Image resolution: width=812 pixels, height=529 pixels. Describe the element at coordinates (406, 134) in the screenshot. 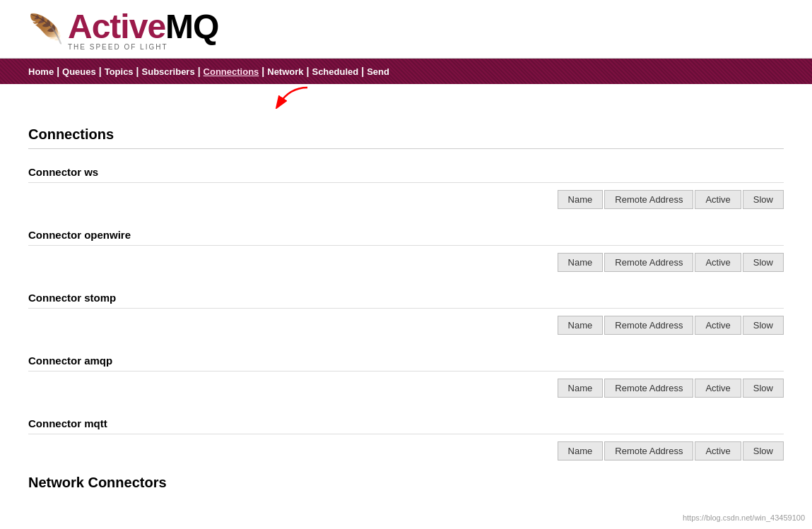

I see `page-title: Connections` at that location.